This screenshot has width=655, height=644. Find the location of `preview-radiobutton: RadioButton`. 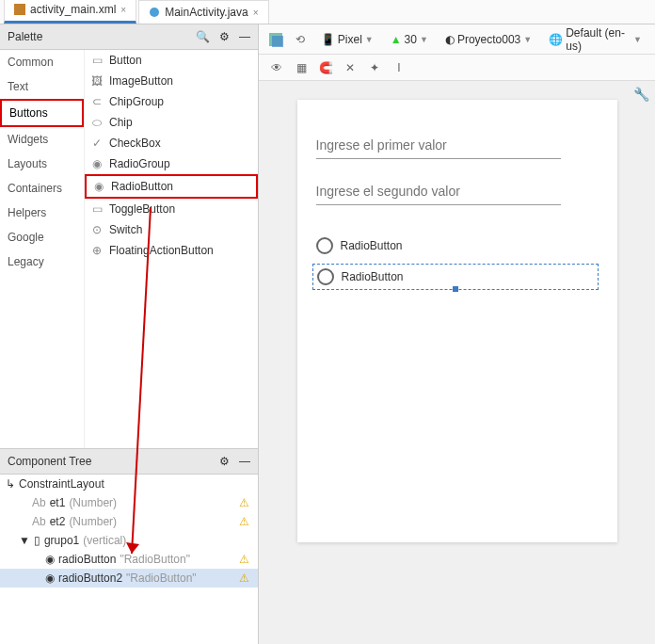

preview-radiobutton: RadioButton is located at coordinates (457, 246).